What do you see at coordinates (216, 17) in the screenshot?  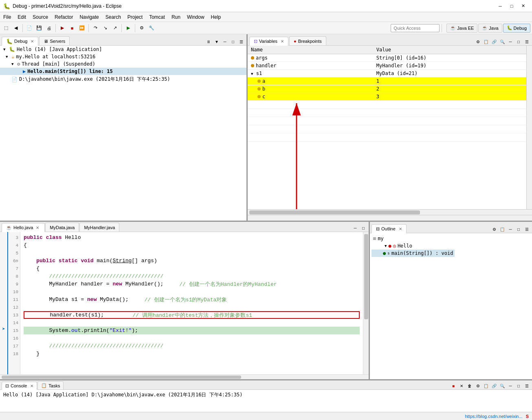 I see `menu-help: Help` at bounding box center [216, 17].